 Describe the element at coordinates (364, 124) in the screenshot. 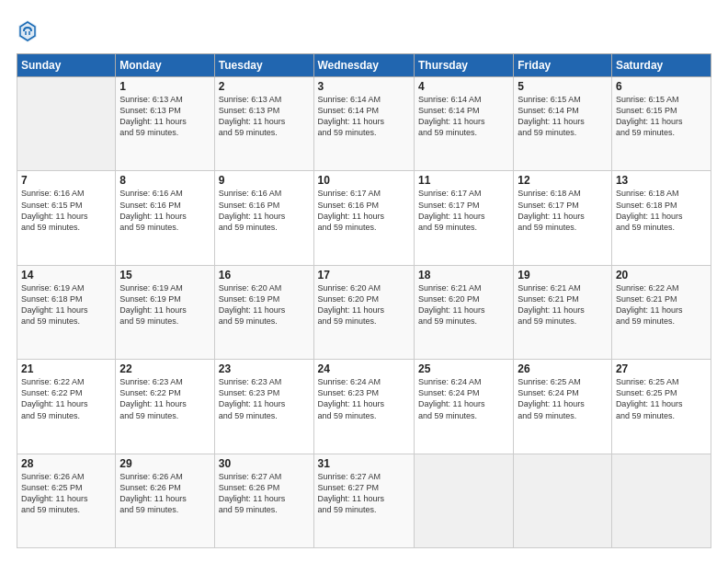

I see `calendar-cell: 3Sunrise: 6:14 AM Sunset: 6:14 PM Daylig…` at that location.